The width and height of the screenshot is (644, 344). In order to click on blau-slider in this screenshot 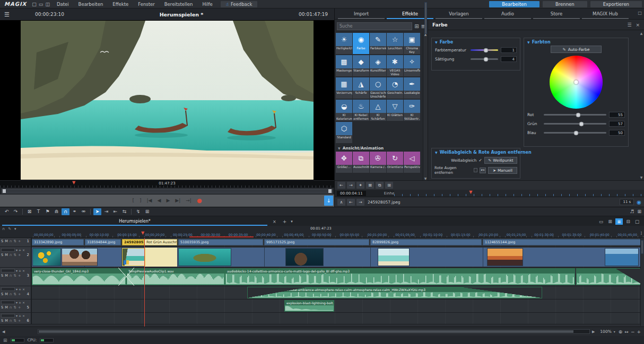, I will do `click(575, 133)`.